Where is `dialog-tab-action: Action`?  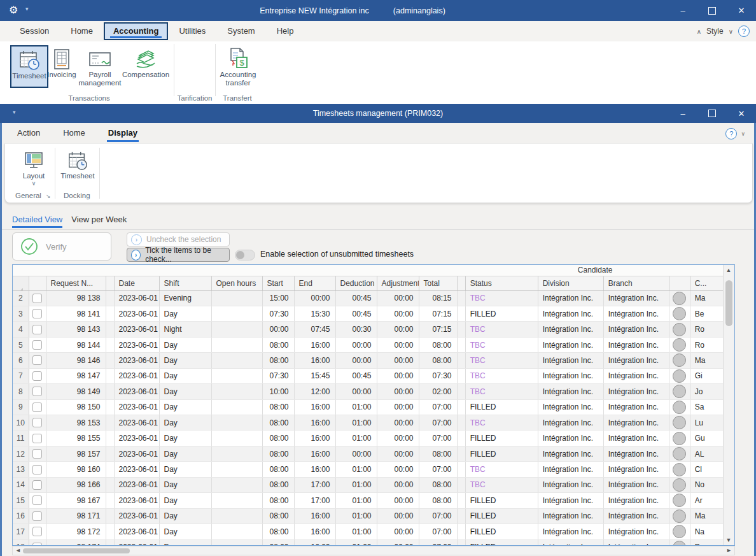
dialog-tab-action: Action is located at coordinates (29, 133).